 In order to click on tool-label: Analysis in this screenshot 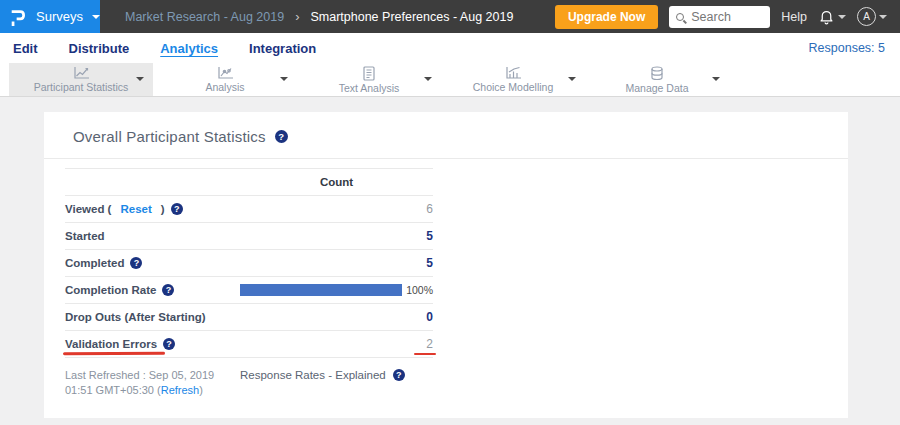, I will do `click(224, 87)`.